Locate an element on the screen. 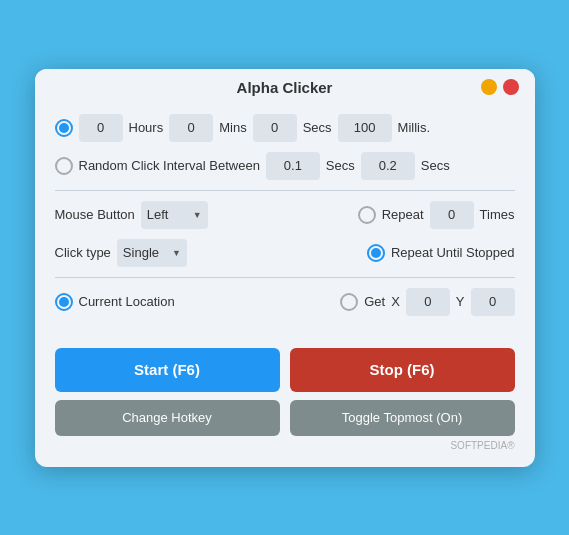  repeat-label: Repeat is located at coordinates (403, 214).